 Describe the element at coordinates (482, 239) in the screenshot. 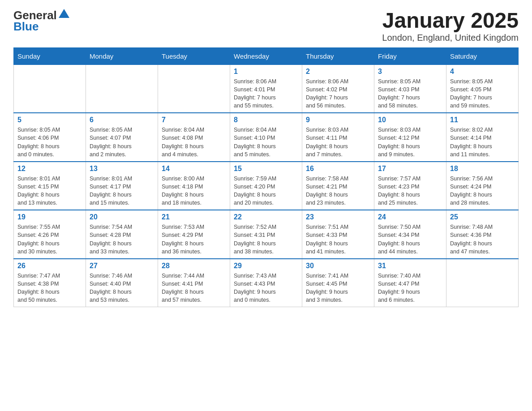

I see `day-info: Sunrise: 7:48 AM Sunset: 4:36 PM Dayligh…` at that location.